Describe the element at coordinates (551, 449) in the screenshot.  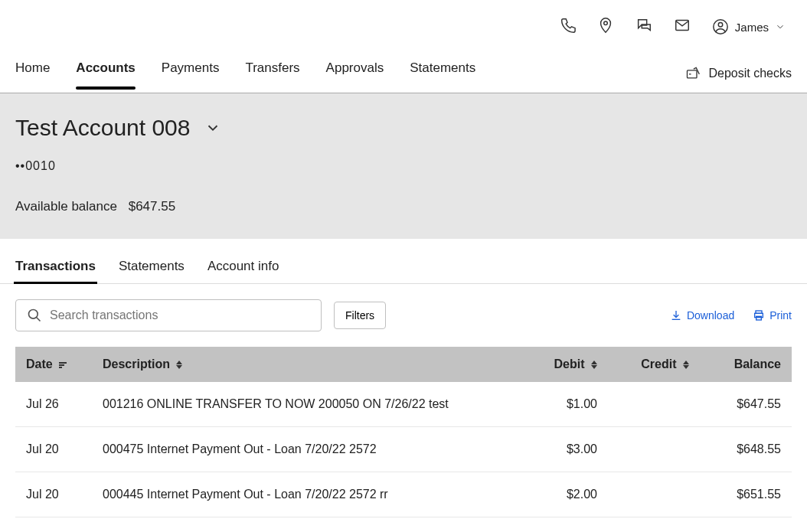
I see `cell-debit: $3.00` at that location.